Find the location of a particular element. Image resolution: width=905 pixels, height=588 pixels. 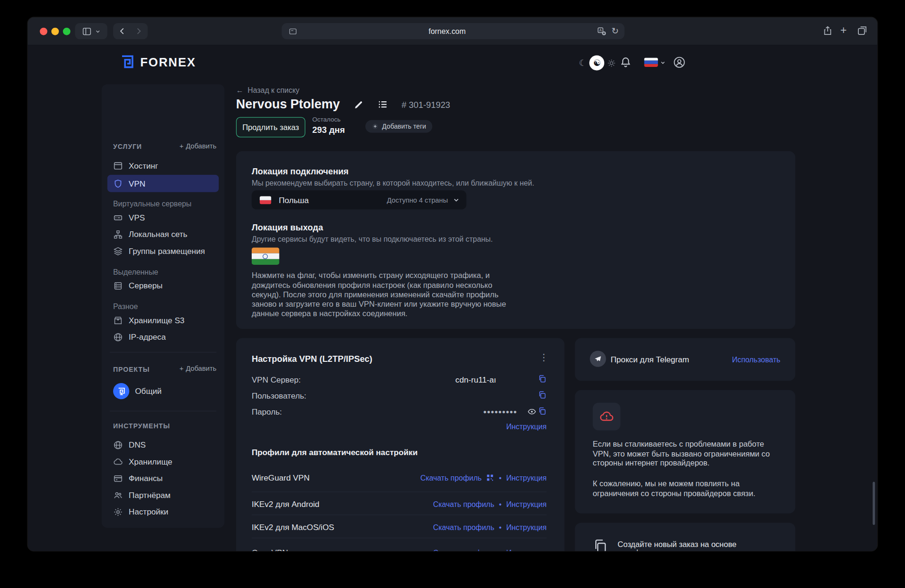

scrollbar-thumb is located at coordinates (874, 503).